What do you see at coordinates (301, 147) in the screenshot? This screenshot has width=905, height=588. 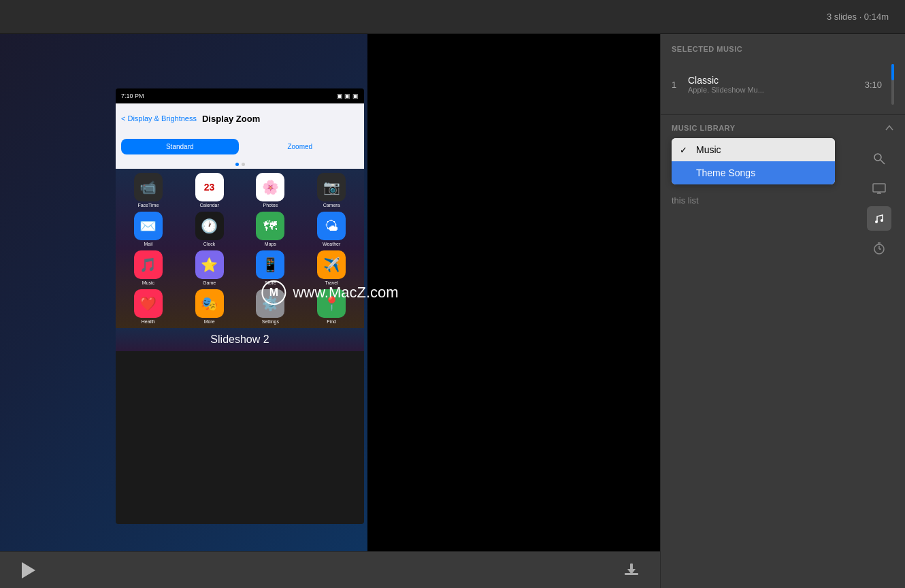 I see `toggle-zoomed: Zoomed` at bounding box center [301, 147].